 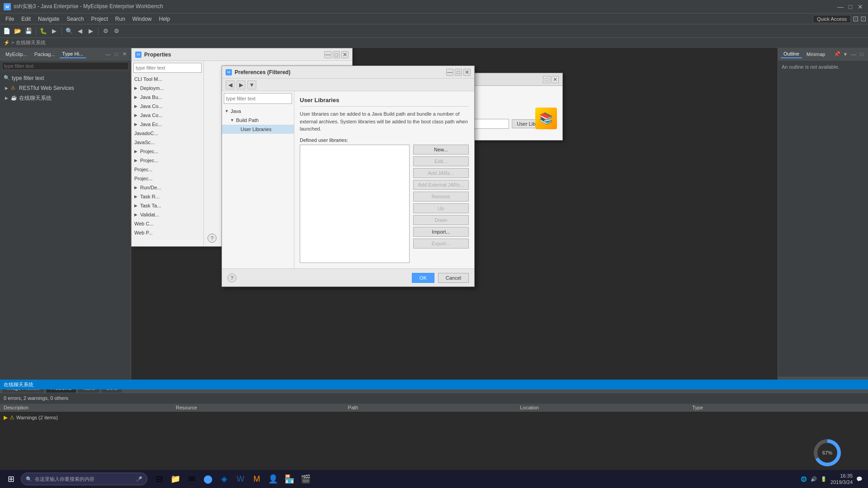 What do you see at coordinates (167, 224) in the screenshot?
I see `props-item-webc: Web C...` at bounding box center [167, 224].